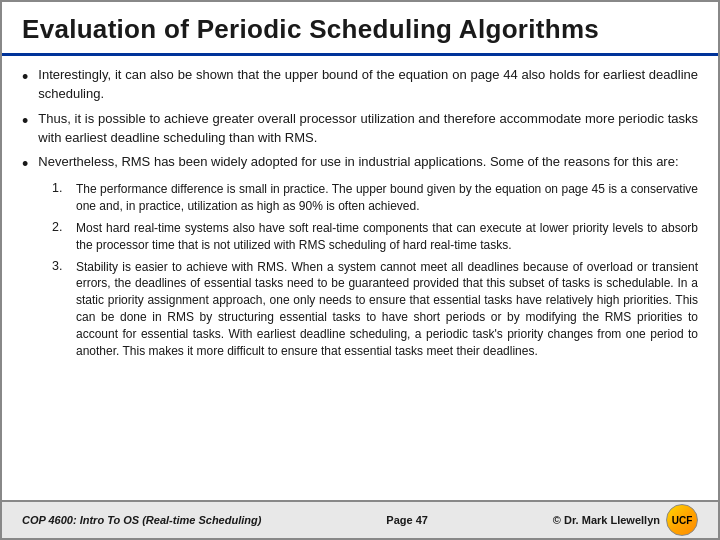  Describe the element at coordinates (368, 85) in the screenshot. I see `bullet-text-1: Interestingly, it can also be shown that…` at that location.